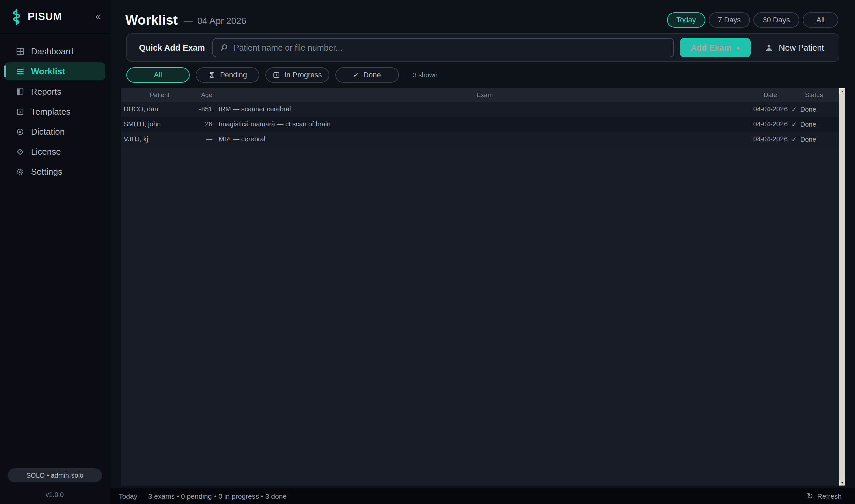 The image size is (855, 504). Describe the element at coordinates (55, 111) in the screenshot. I see `sidebar-nav: Dashboard Worklist Reports T` at that location.